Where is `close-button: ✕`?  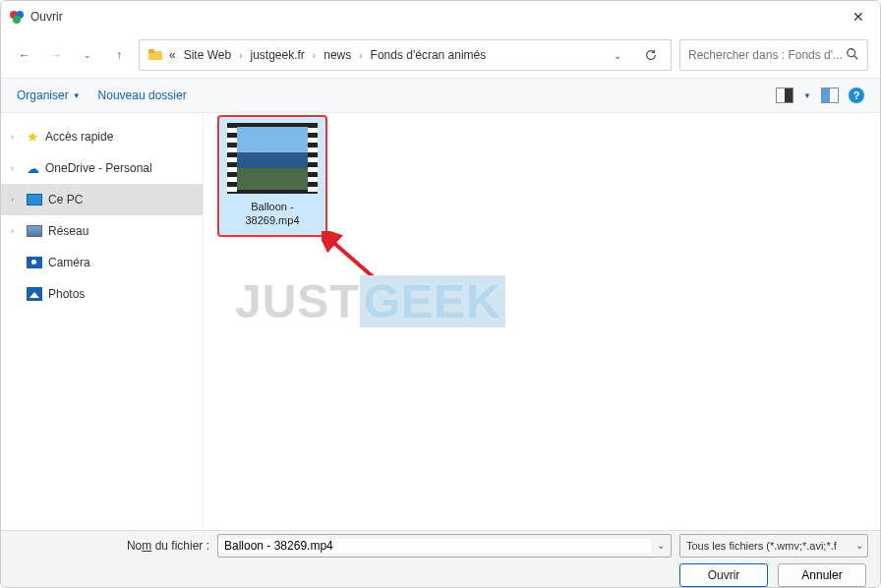 close-button: ✕ is located at coordinates (858, 17).